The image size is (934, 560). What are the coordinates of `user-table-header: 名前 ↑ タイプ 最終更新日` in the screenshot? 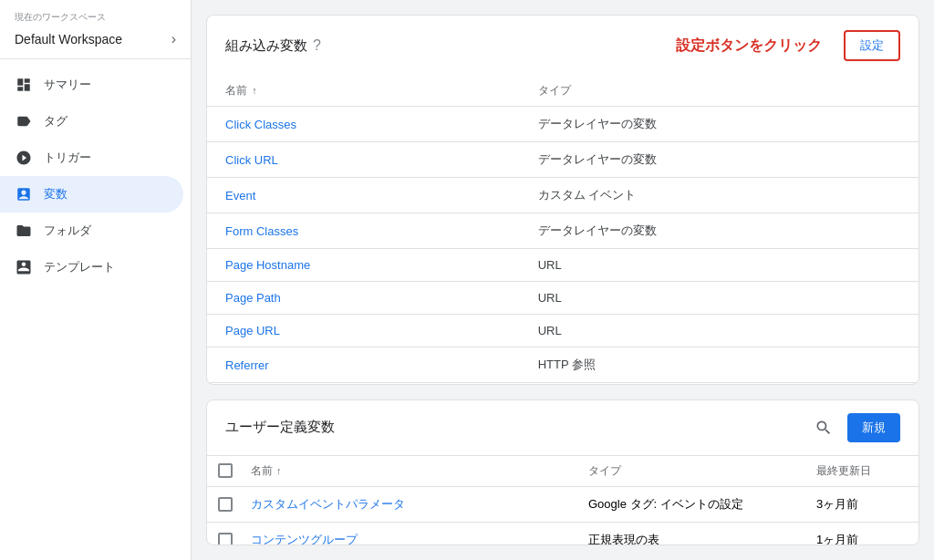 It's located at (563, 472).